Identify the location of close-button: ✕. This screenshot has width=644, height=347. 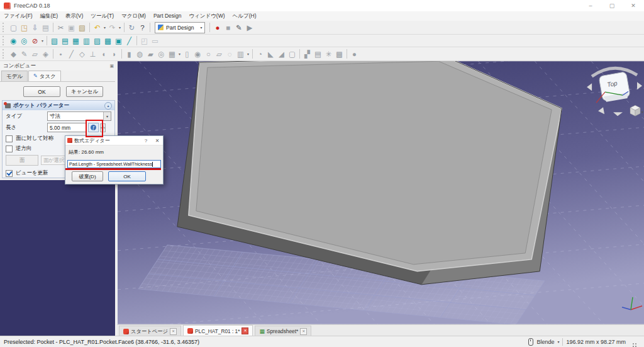
(633, 6).